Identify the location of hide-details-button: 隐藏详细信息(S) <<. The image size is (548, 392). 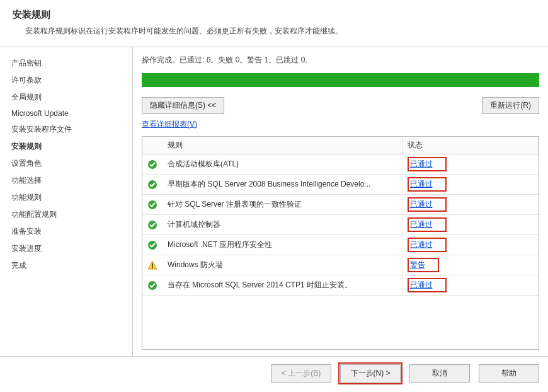
(183, 106).